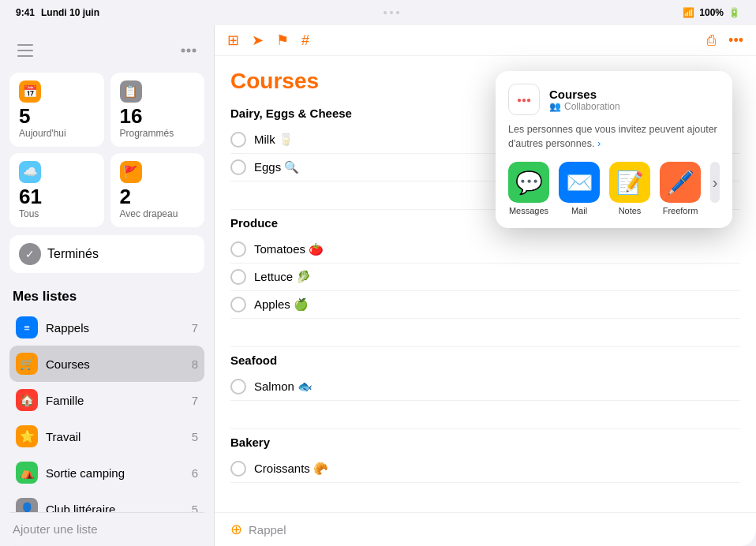  What do you see at coordinates (30, 172) in the screenshot?
I see `all-icon: ☁️` at bounding box center [30, 172].